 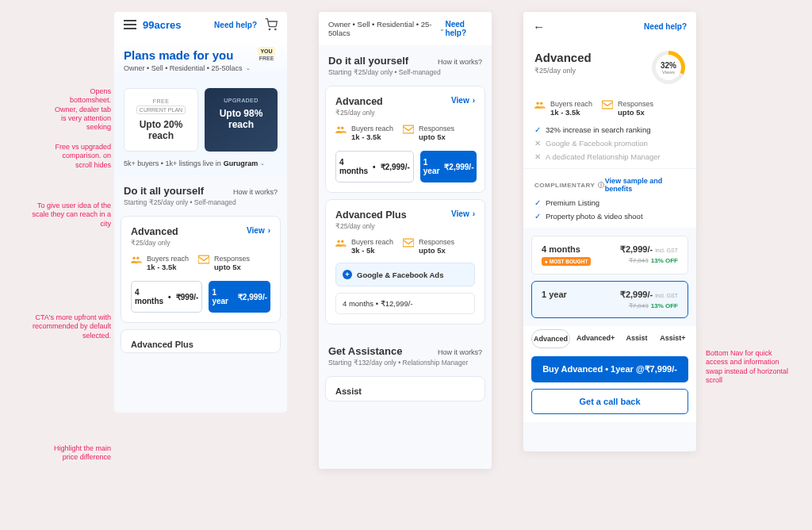 What do you see at coordinates (405, 391) in the screenshot?
I see `plan-name: Assist` at bounding box center [405, 391].